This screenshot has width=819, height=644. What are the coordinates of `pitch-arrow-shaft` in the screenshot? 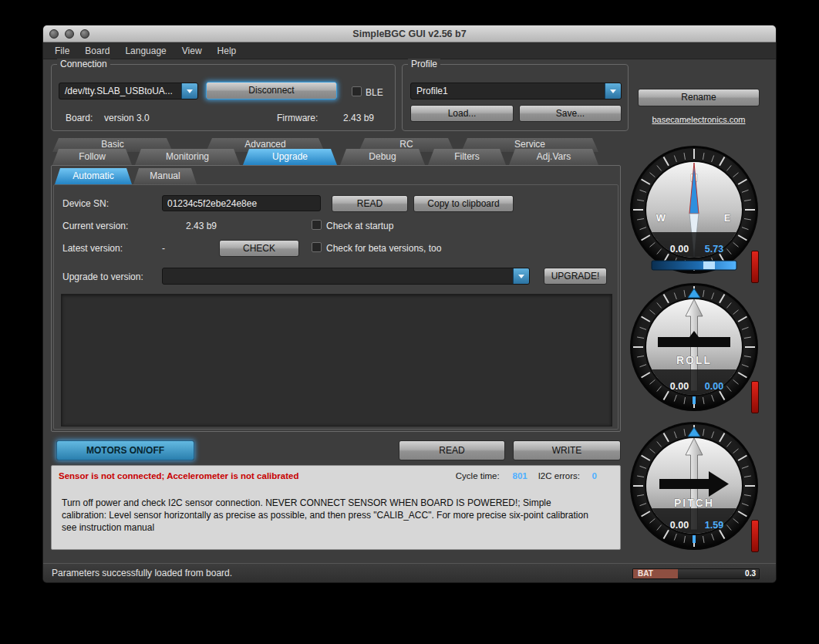 It's located at (684, 484).